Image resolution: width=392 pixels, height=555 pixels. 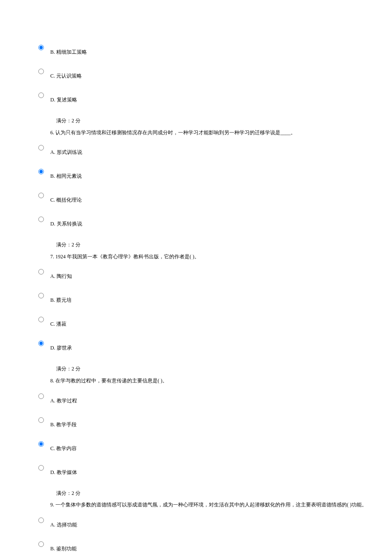 I want to click on option-text: C. 教学内容, so click(x=63, y=447).